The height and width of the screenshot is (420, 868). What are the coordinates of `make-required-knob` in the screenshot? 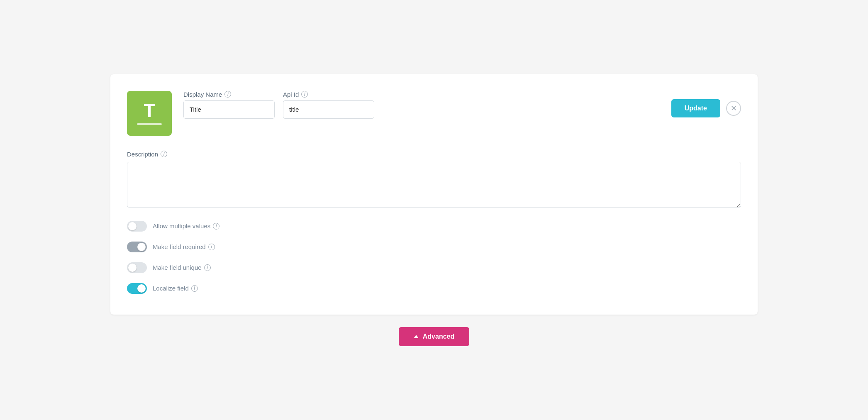 It's located at (141, 247).